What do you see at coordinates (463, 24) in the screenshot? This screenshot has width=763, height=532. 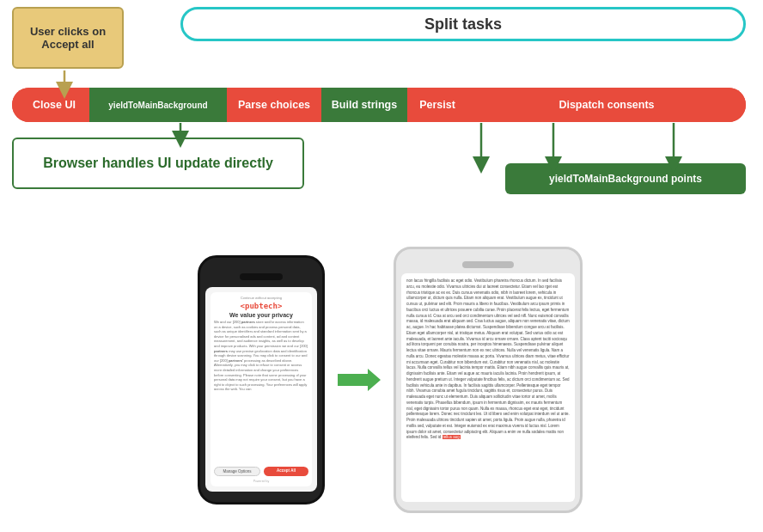 I see `split-tasks-label: Split tasks` at bounding box center [463, 24].